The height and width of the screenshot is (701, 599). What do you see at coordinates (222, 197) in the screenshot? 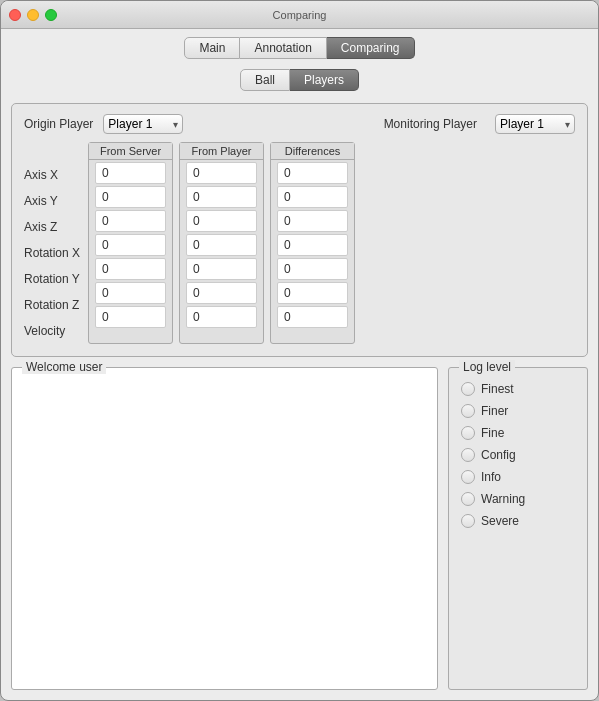
I see `from-player-axis-y: 0` at bounding box center [222, 197].